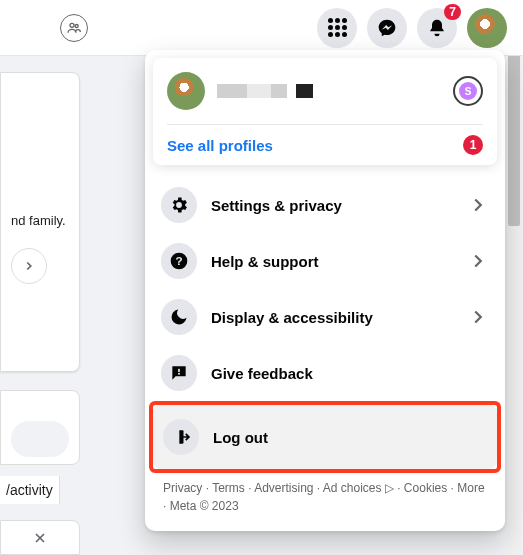 The width and height of the screenshot is (523, 555). I want to click on logout-icon, so click(181, 437).